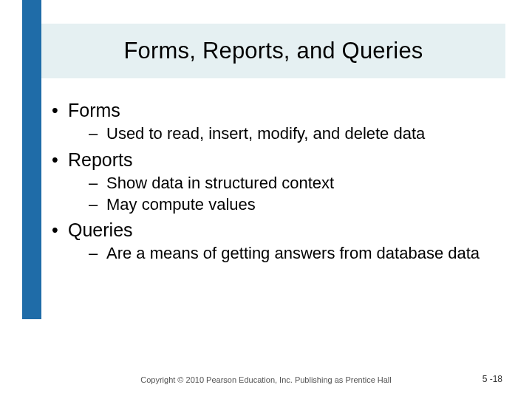 This screenshot has height=399, width=532. What do you see at coordinates (273, 51) in the screenshot?
I see `title-container: Forms, Reports, and Queries` at bounding box center [273, 51].